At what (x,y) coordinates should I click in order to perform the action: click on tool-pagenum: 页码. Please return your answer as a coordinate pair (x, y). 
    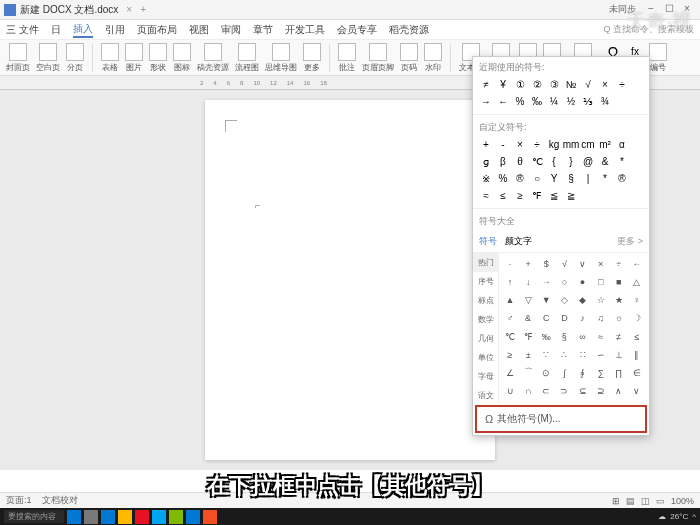
    Looking at the image, I should click on (409, 58).